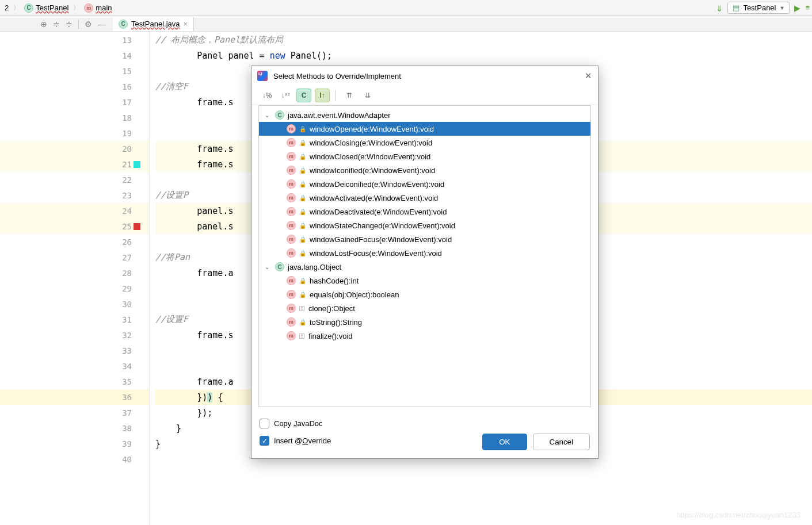  Describe the element at coordinates (425, 225) in the screenshot. I see `tree-method-node: m🔒windowStateChanged(e:WindowEvent):void` at that location.